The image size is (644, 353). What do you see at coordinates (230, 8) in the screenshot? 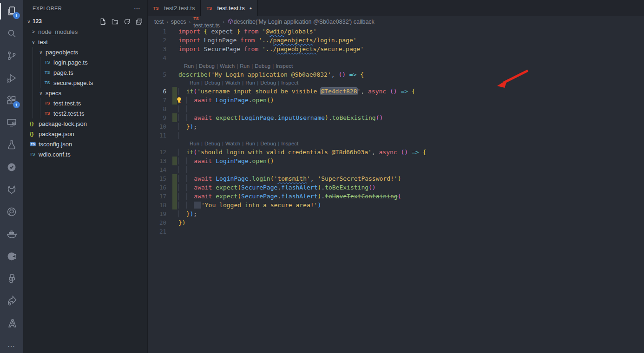
I see `tab-label: test.test.ts` at bounding box center [230, 8].